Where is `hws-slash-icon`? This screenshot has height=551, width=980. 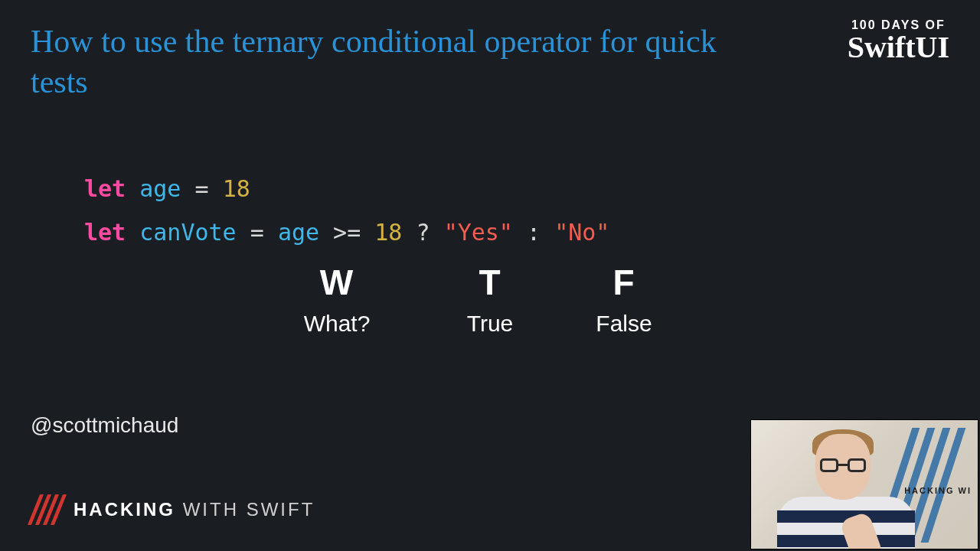
hws-slash-icon is located at coordinates (46, 510).